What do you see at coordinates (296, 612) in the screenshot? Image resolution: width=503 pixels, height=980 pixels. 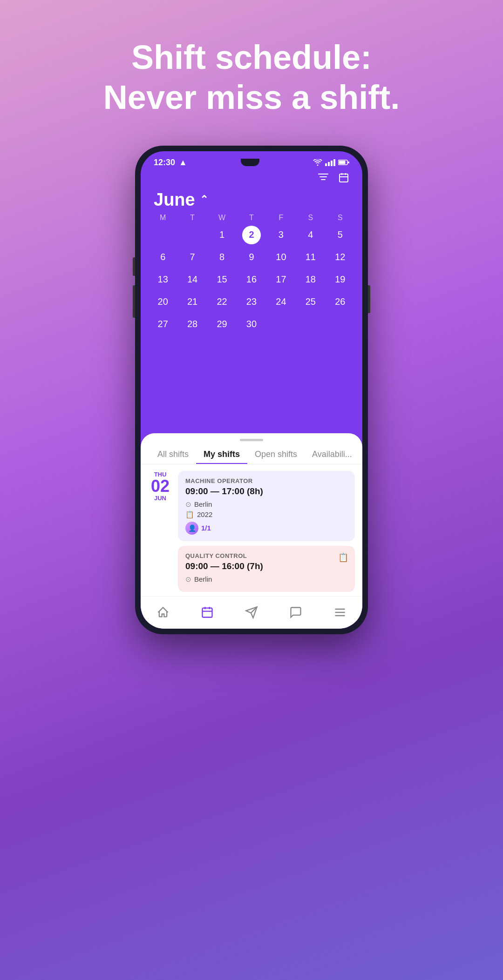 I see `nav-messages` at bounding box center [296, 612].